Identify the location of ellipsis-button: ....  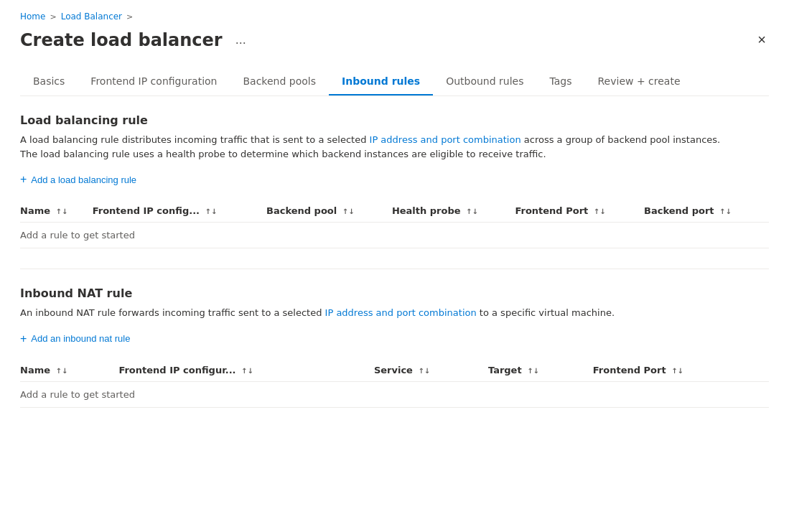
(241, 40).